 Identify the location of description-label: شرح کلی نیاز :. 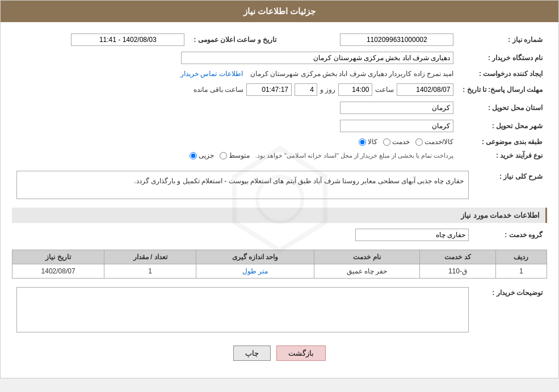
(510, 185).